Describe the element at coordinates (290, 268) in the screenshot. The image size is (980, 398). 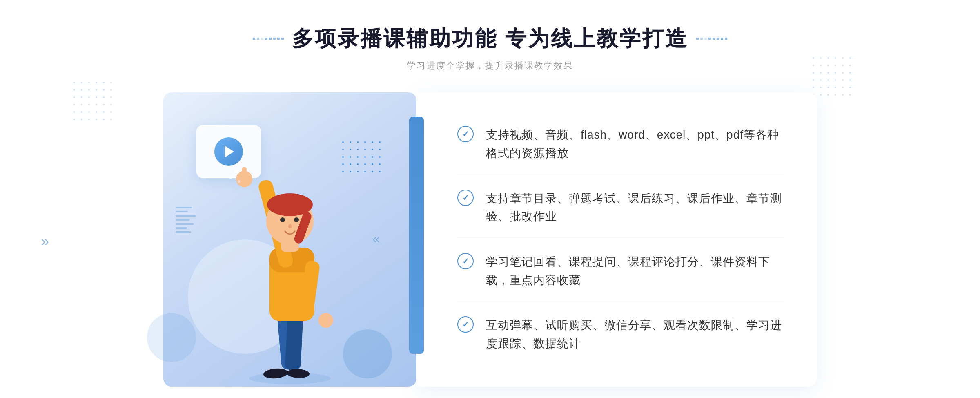
I see `person-figure` at that location.